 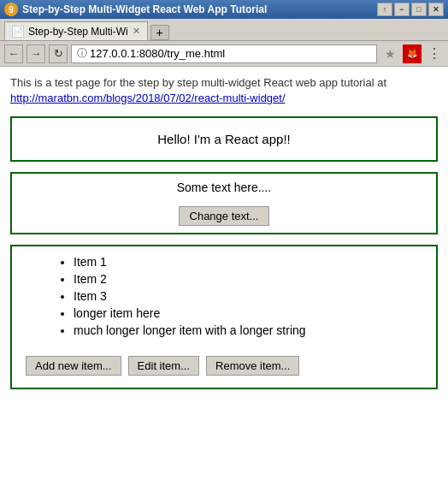 What do you see at coordinates (164, 366) in the screenshot?
I see `edit-item-button: Edit item...` at bounding box center [164, 366].